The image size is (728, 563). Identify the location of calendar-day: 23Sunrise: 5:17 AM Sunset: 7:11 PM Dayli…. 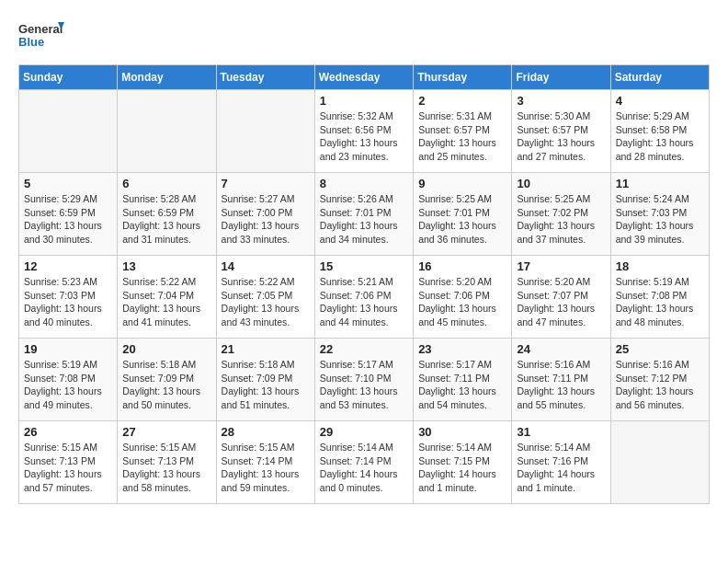
(463, 380).